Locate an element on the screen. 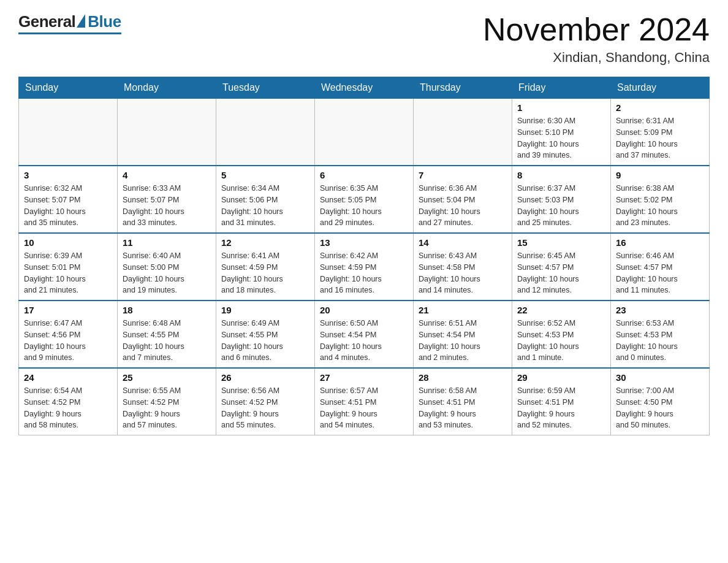 The width and height of the screenshot is (728, 563). day-number: 27 is located at coordinates (364, 378).